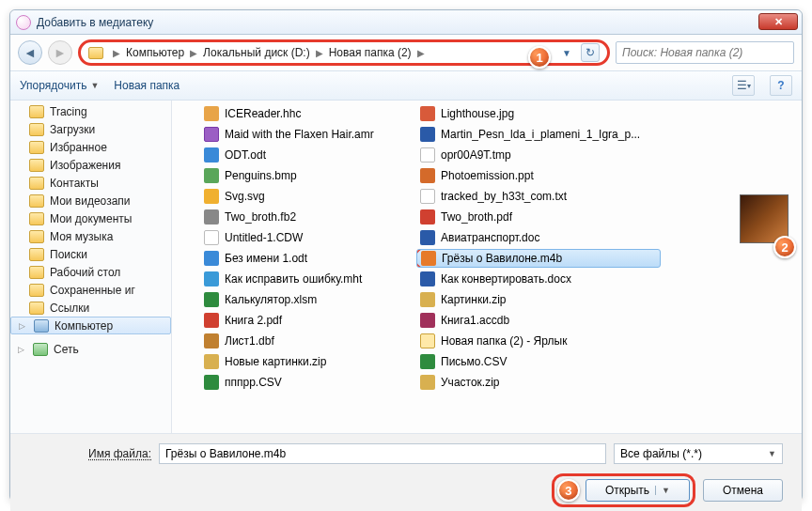 The image size is (812, 511). What do you see at coordinates (245, 155) in the screenshot?
I see `file-name: ODT.odt` at bounding box center [245, 155].